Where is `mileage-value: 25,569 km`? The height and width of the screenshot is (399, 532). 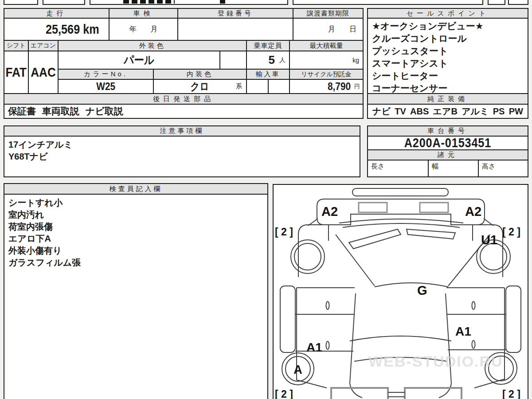 mileage-value: 25,569 km is located at coordinates (73, 29).